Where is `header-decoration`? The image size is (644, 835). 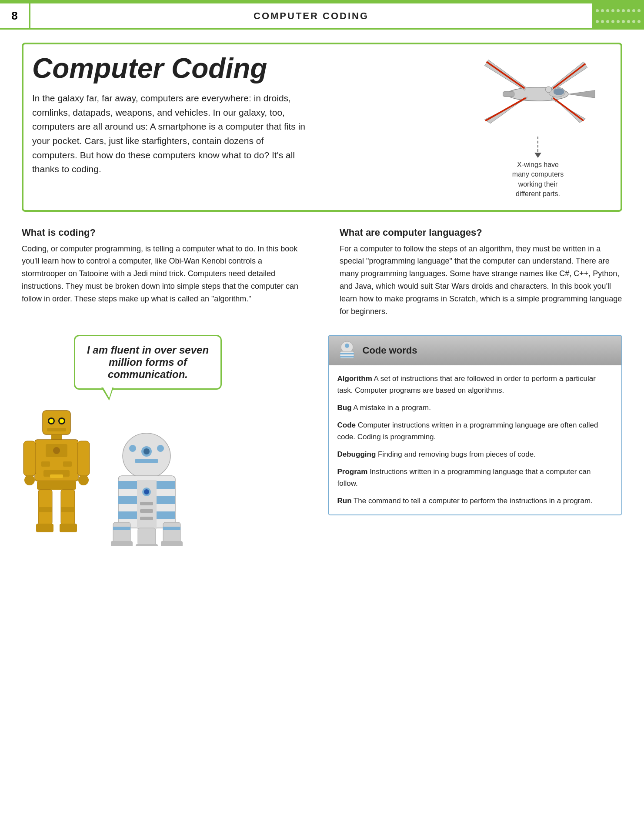 header-decoration is located at coordinates (618, 16).